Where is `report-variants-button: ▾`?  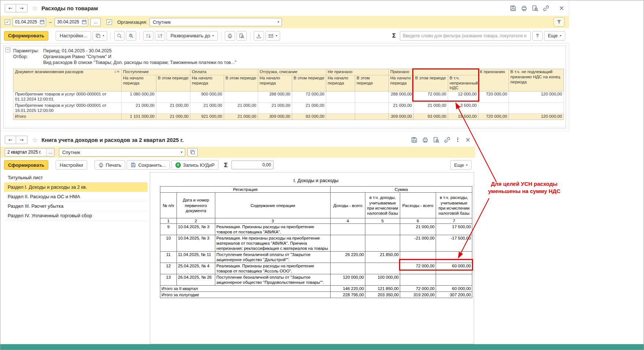
report-variants-button: ▾ is located at coordinates (100, 36).